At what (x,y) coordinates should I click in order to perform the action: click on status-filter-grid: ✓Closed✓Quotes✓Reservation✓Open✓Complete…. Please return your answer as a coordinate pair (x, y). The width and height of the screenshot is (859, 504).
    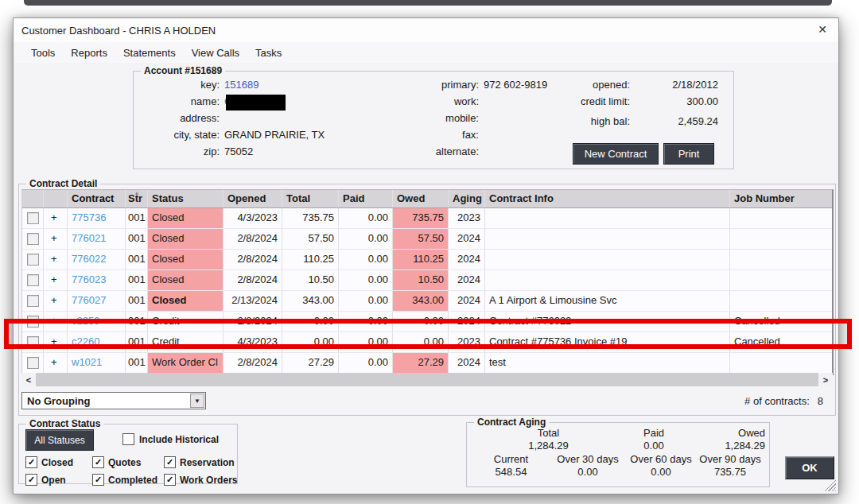
    Looking at the image, I should click on (134, 471).